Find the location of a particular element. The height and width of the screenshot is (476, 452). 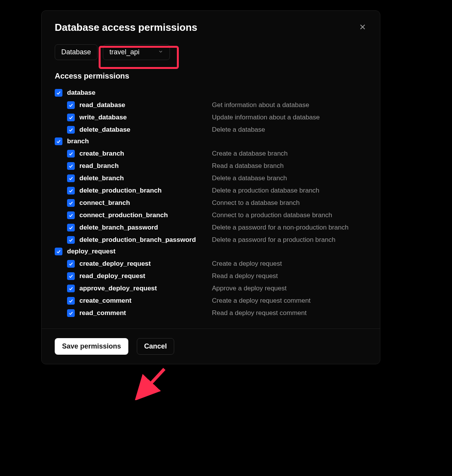

permission-row: delete_databaseDelete a database is located at coordinates (211, 130).